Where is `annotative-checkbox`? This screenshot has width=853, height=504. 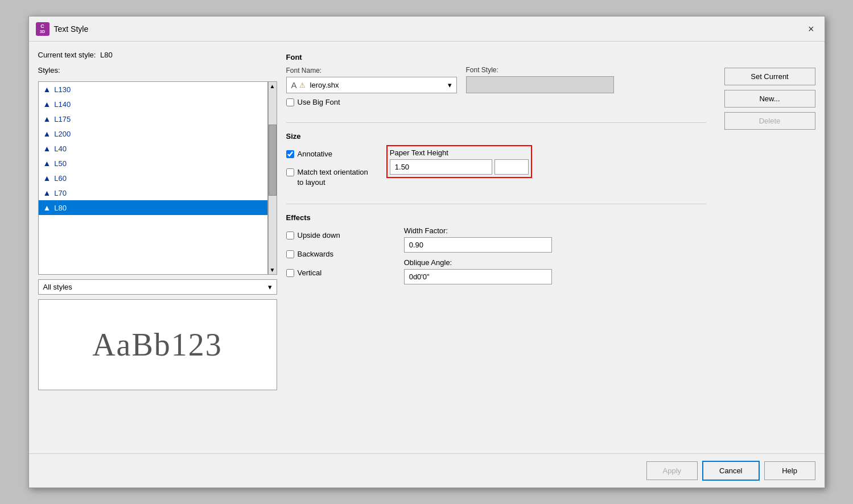 annotative-checkbox is located at coordinates (290, 154).